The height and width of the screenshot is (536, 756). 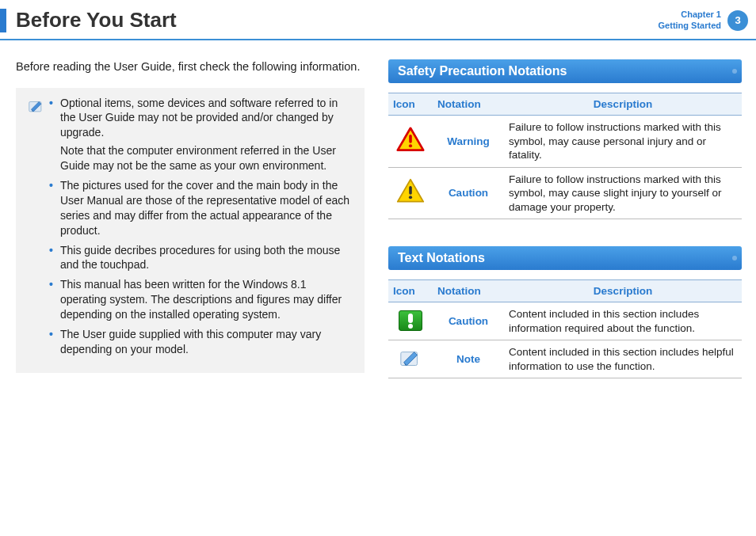 What do you see at coordinates (204, 207) in the screenshot?
I see `list-item-text: The pictures used for the cover and the …` at bounding box center [204, 207].